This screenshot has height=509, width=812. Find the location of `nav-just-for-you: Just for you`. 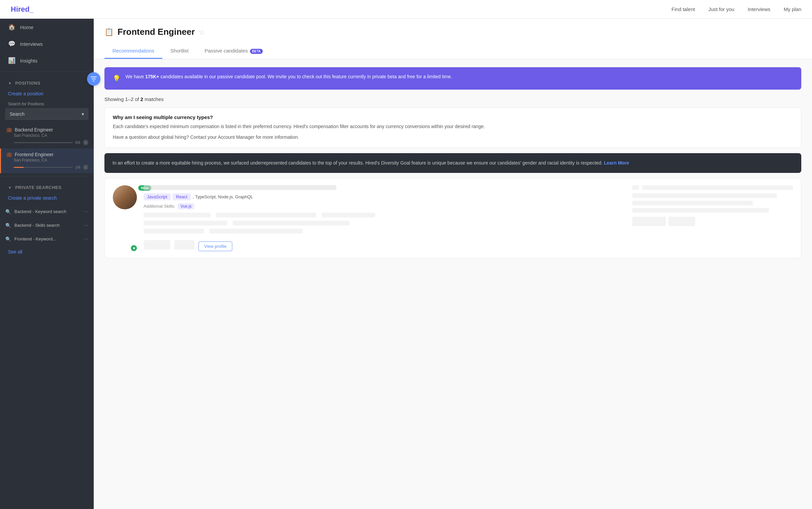

nav-just-for-you: Just for you is located at coordinates (721, 9).